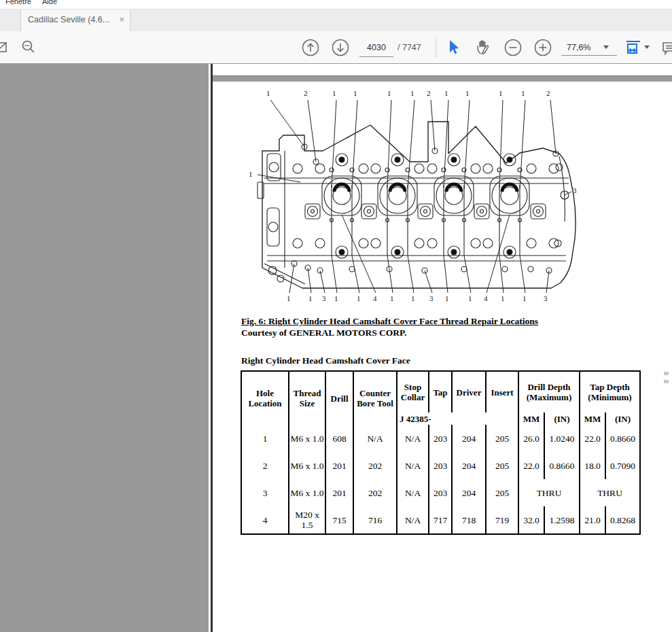 The width and height of the screenshot is (672, 632). Describe the element at coordinates (18, 3) in the screenshot. I see `menu-item-fenetre: Fenêtre` at that location.